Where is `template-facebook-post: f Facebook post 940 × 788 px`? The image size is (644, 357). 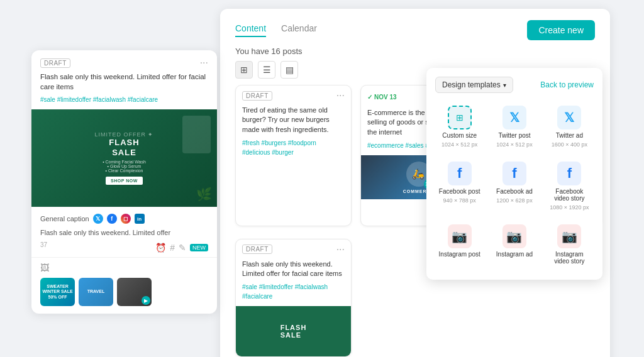
template-facebook-post: f Facebook post 940 × 788 px is located at coordinates (459, 186).